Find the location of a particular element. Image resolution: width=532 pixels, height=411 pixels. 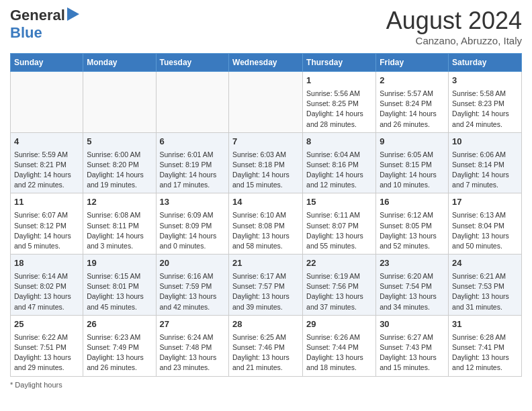

logo: General Blue is located at coordinates (44, 24).